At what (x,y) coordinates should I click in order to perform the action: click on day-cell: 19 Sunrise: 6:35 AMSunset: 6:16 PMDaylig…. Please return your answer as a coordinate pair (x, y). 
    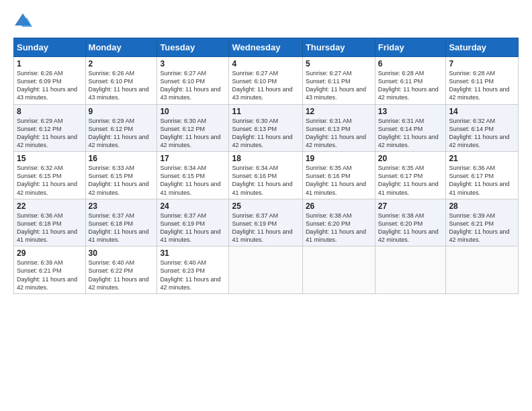
    Looking at the image, I should click on (339, 176).